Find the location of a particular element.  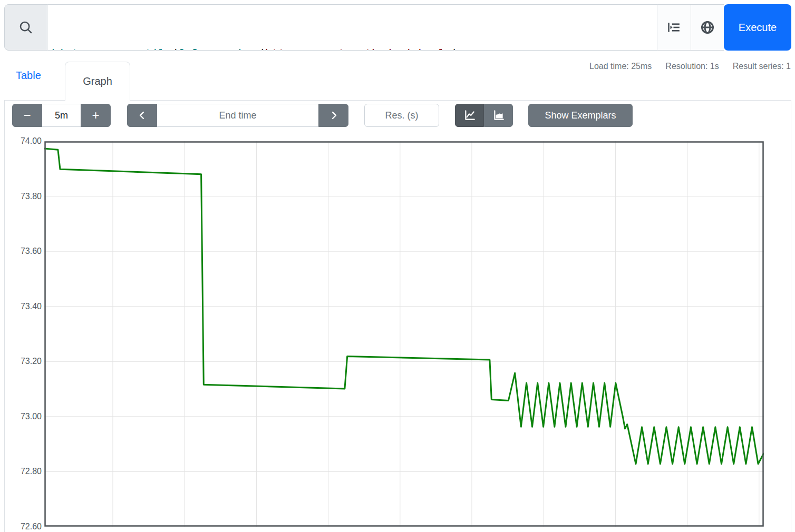

format-expression-icon is located at coordinates (674, 27).